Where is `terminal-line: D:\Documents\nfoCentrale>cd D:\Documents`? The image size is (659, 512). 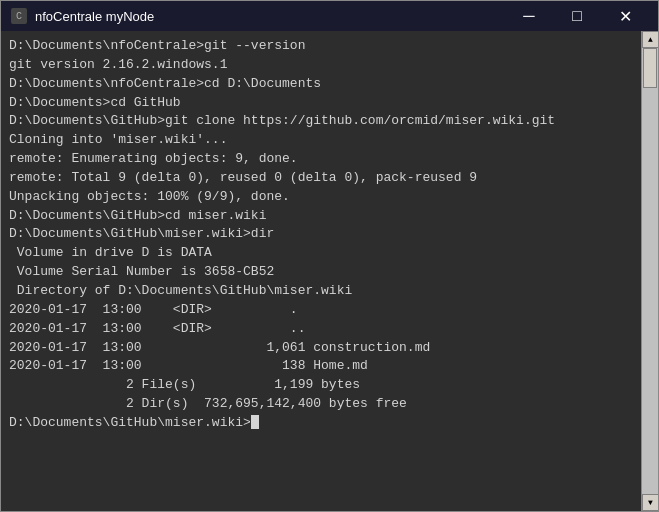 terminal-line: D:\Documents\nfoCentrale>cd D:\Documents is located at coordinates (321, 84).